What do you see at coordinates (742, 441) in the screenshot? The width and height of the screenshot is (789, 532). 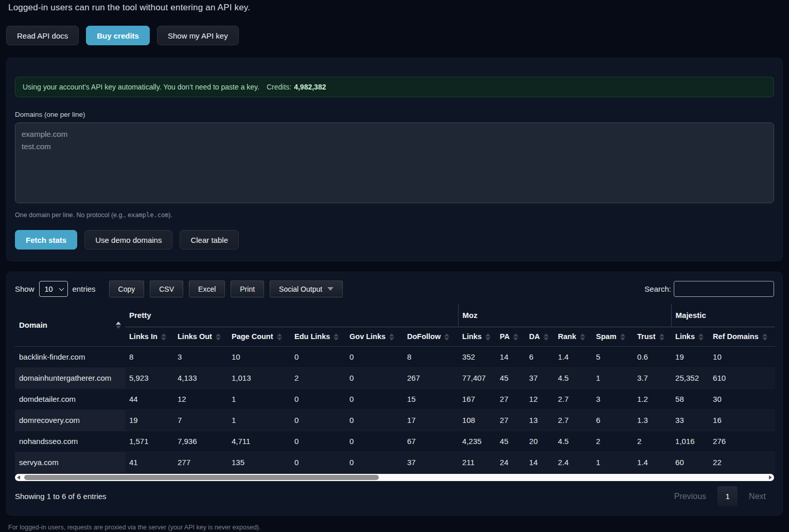 I see `value-cell: 276` at bounding box center [742, 441].